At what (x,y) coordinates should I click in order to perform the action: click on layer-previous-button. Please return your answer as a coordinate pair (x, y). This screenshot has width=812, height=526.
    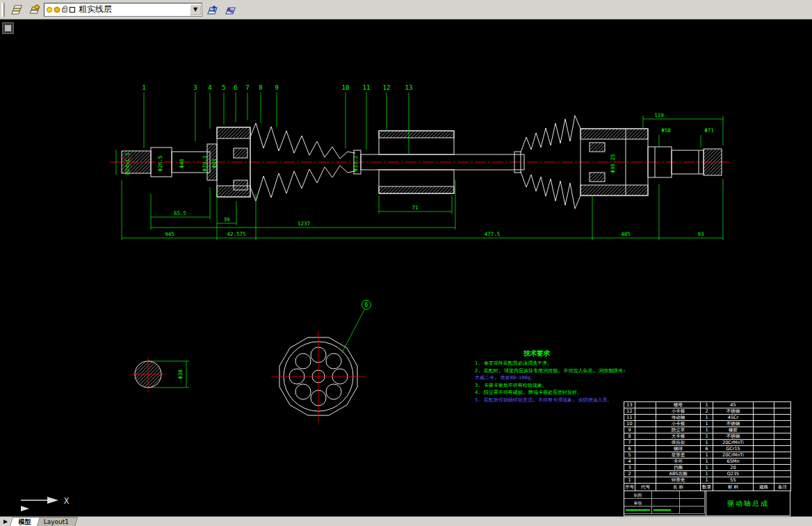
    Looking at the image, I should click on (230, 10).